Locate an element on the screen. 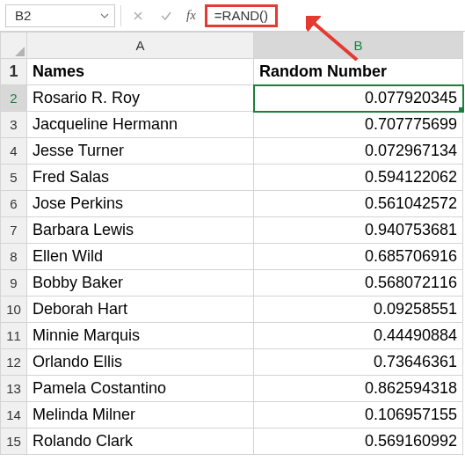 The width and height of the screenshot is (465, 476). cell-rand: 0.940753681 is located at coordinates (359, 231).